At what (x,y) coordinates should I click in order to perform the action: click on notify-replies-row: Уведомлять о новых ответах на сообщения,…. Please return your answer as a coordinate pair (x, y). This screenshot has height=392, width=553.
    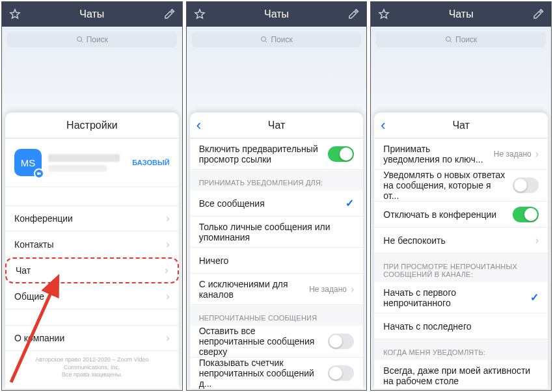
    Looking at the image, I should click on (461, 186).